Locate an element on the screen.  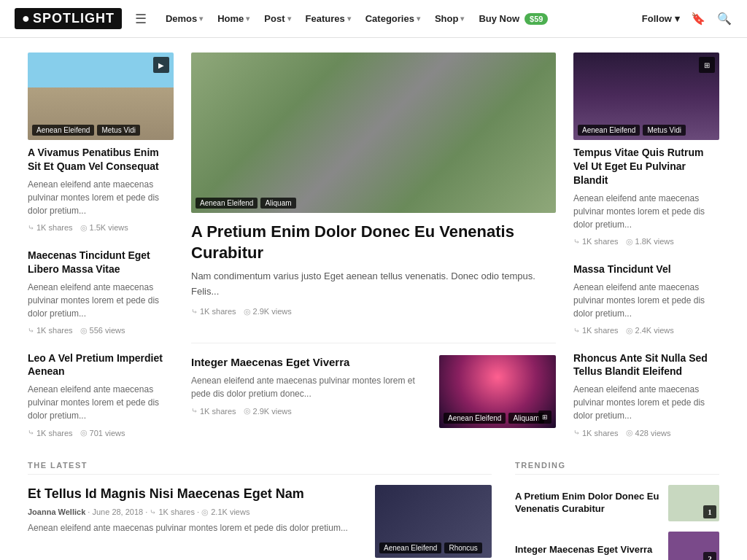
latest-article-1-title: Et Tellus Id Magnis Nisi Maecenas Eget N… is located at coordinates (196, 494).